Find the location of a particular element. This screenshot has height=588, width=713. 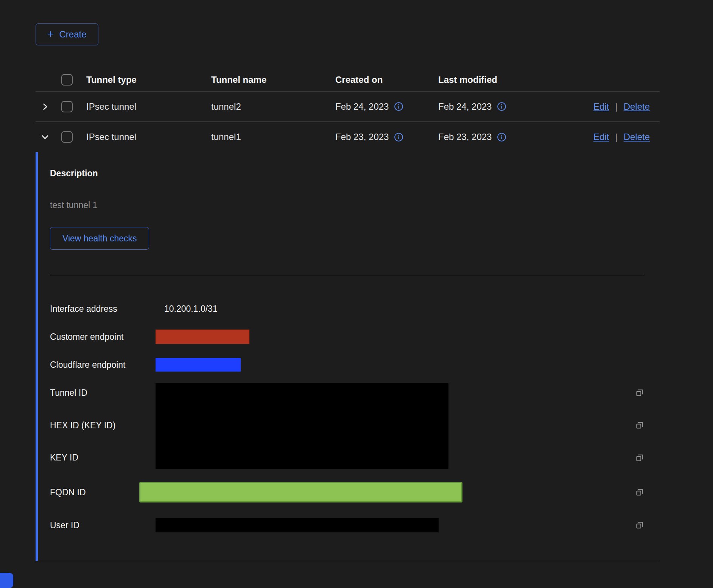

table-row-tunnel2: IPsec tunnel tunnel2 Feb 24, 2023 Feb 24… is located at coordinates (347, 107).